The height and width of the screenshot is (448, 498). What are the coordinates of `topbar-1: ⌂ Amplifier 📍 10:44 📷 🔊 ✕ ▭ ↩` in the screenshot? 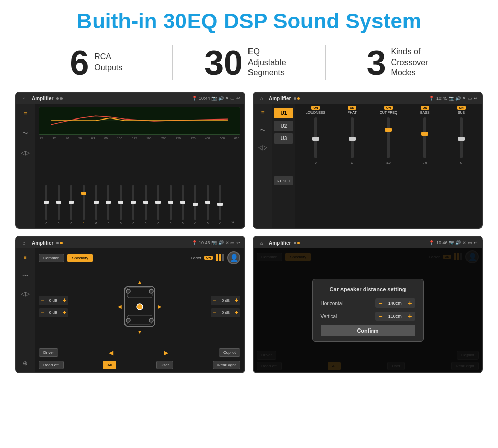 It's located at (130, 98).